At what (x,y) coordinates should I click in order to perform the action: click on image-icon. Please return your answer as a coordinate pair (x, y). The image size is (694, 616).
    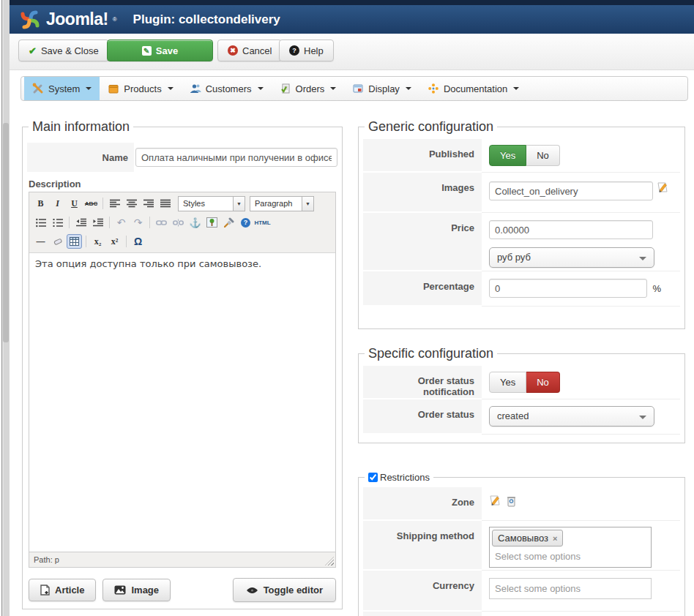
    Looking at the image, I should click on (120, 590).